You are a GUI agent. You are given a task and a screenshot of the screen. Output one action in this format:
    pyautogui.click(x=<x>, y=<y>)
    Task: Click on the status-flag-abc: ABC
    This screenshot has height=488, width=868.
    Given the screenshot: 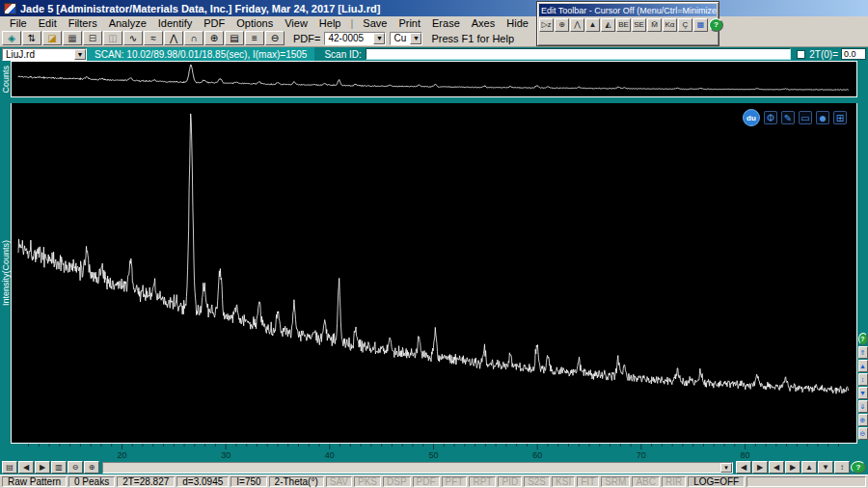 What is the action you would take?
    pyautogui.click(x=646, y=482)
    